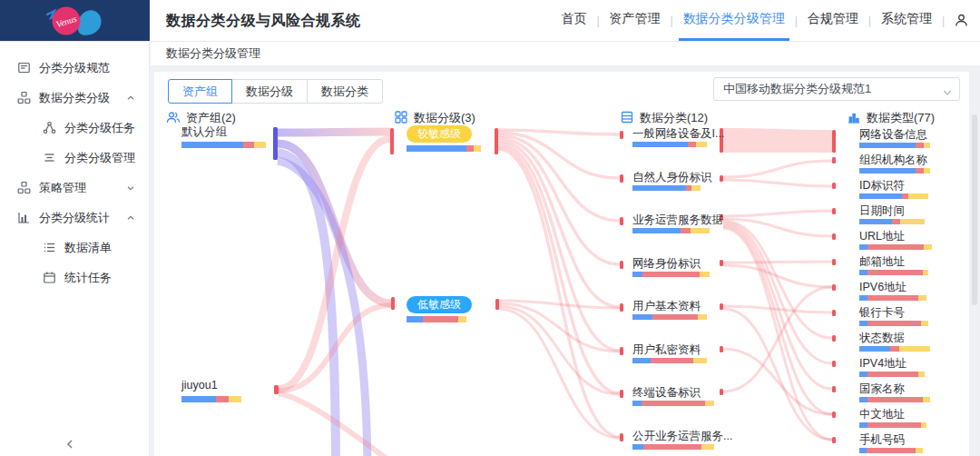 This screenshot has width=980, height=456. Describe the element at coordinates (74, 98) in the screenshot. I see `sidebar-item-2: 数据分类分级` at that location.